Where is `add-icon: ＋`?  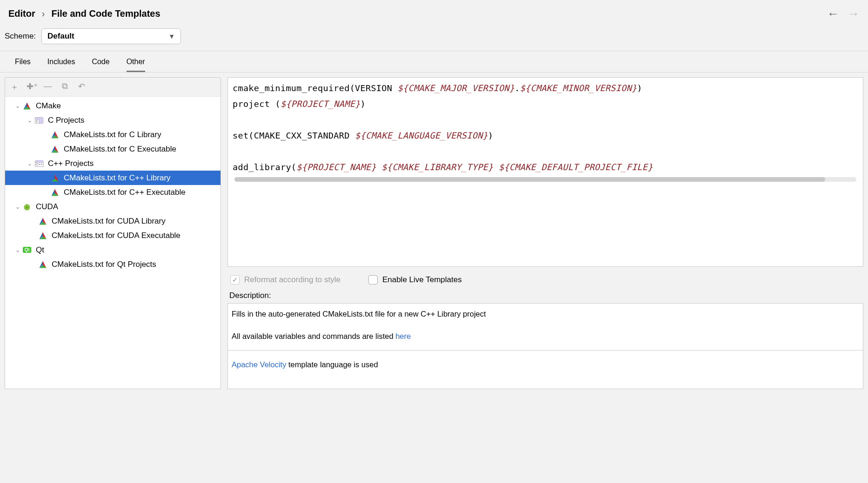 add-icon: ＋ is located at coordinates (14, 87).